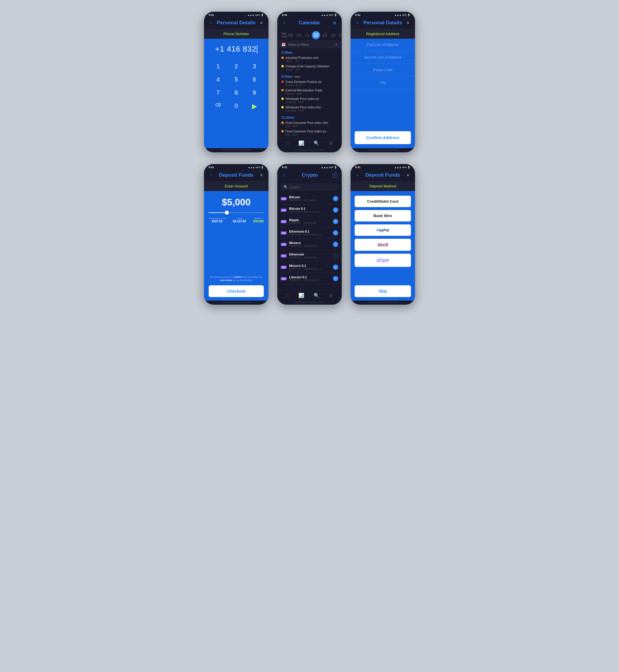 This screenshot has width=619, height=672. What do you see at coordinates (383, 186) in the screenshot?
I see `method-subtitle-bar: Deposit Method` at bounding box center [383, 186].